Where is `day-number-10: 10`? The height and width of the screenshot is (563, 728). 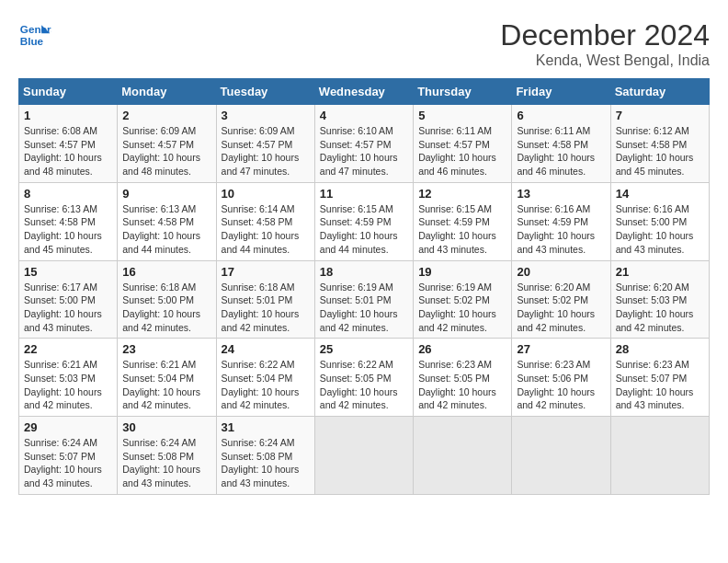 day-number-10: 10 is located at coordinates (266, 193).